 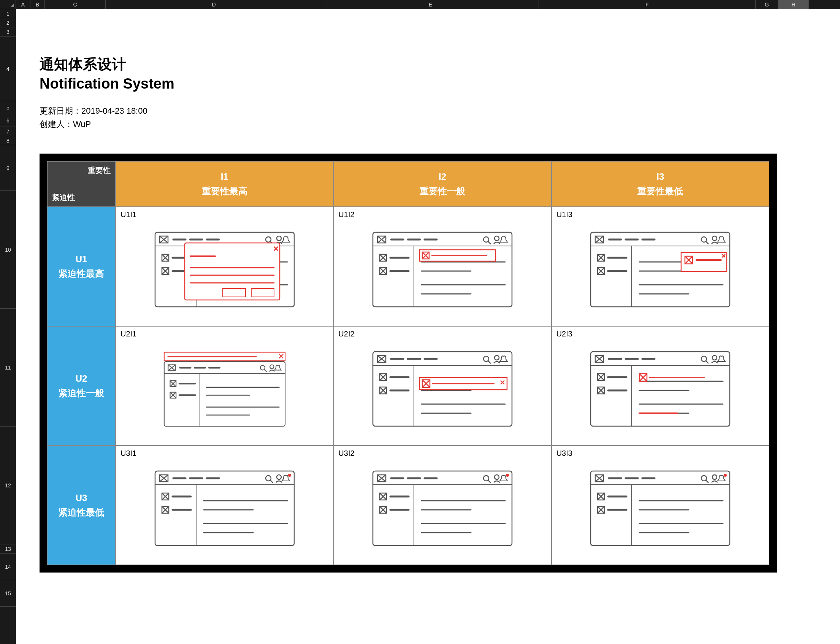 What do you see at coordinates (81, 198) in the screenshot?
I see `axis-urgency: 紧迫性` at bounding box center [81, 198].